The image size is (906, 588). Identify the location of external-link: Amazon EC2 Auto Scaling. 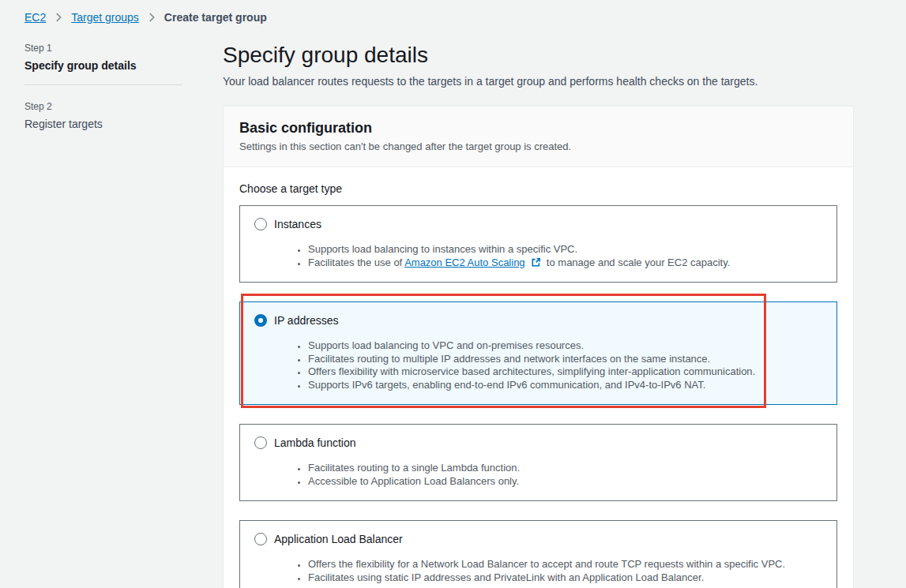
(464, 262).